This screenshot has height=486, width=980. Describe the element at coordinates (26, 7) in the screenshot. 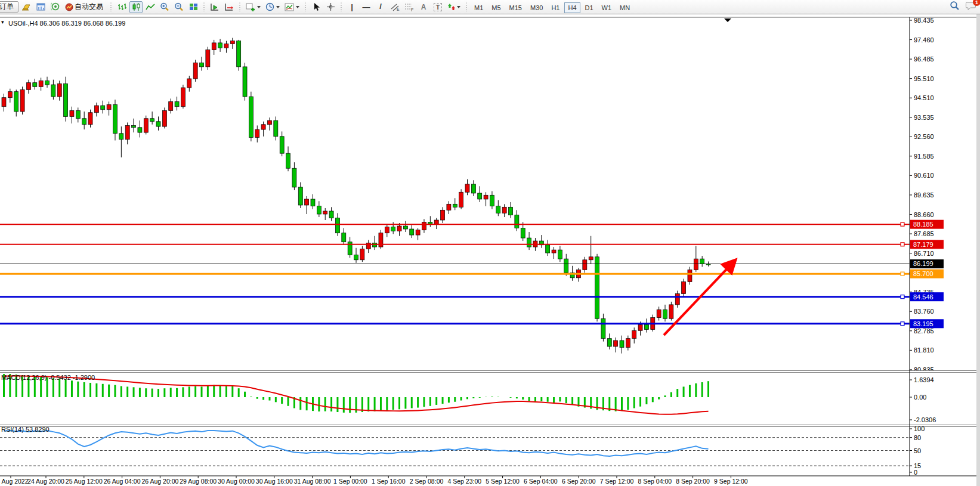

I see `gold-bar-icon` at that location.